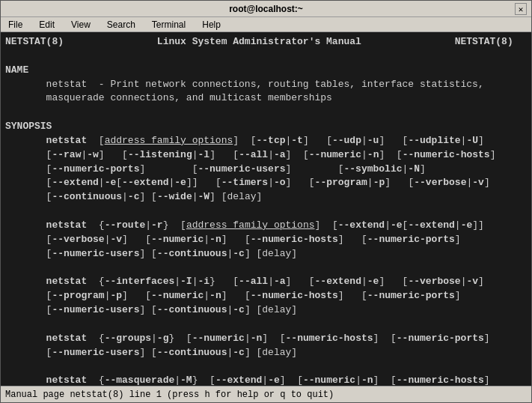 The height and width of the screenshot is (403, 532). What do you see at coordinates (521, 9) in the screenshot?
I see `close-button: ✕` at bounding box center [521, 9].